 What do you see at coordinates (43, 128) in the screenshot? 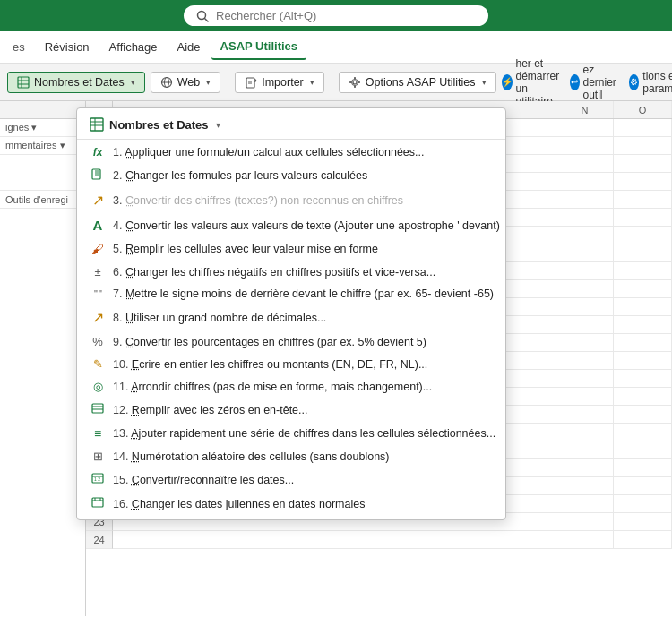
I see `sidebar-label-lignes: ignes ▾` at bounding box center [43, 128].